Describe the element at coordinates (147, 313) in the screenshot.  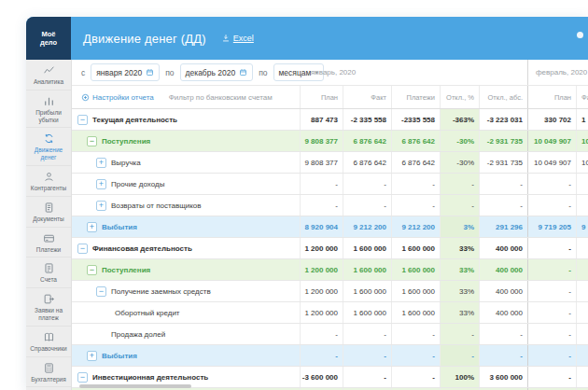
I see `row-label: Оборотный кредит` at that location.